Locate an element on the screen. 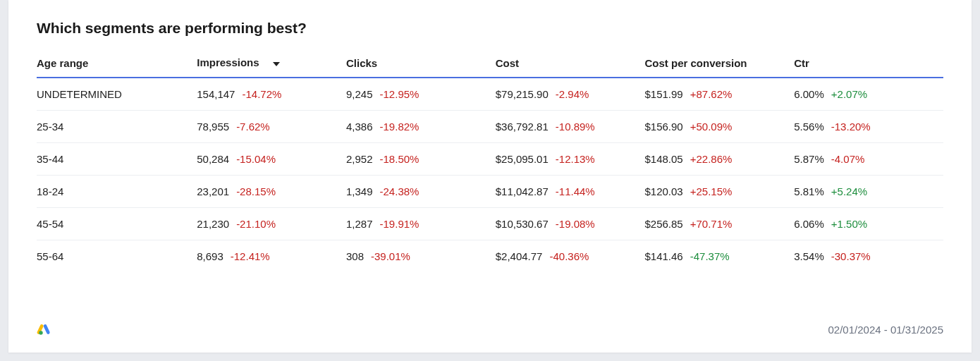  cell-value: 2,952 is located at coordinates (360, 159).